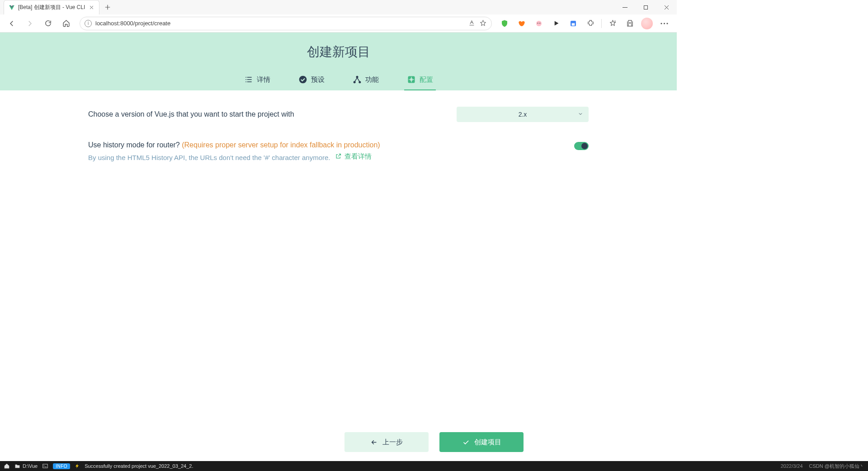  Describe the element at coordinates (338, 7) in the screenshot. I see `window-titlebar: [Beta] 创建新项目 - Vue CLI` at that location.